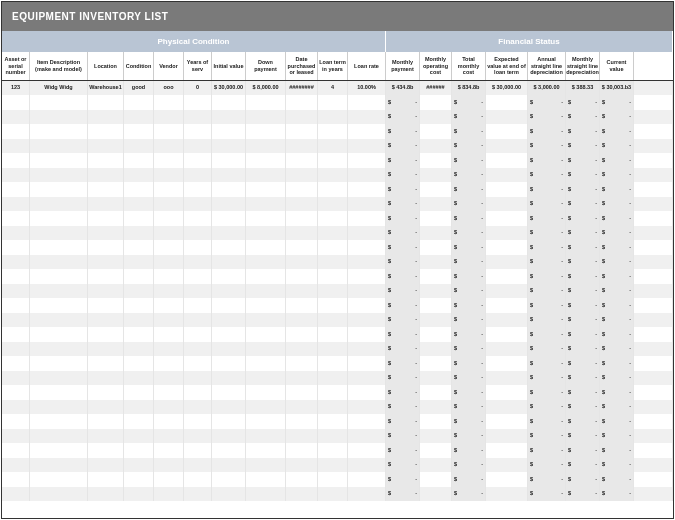  What do you see at coordinates (367, 88) in the screenshot?
I see `cell: 10.00%` at bounding box center [367, 88].